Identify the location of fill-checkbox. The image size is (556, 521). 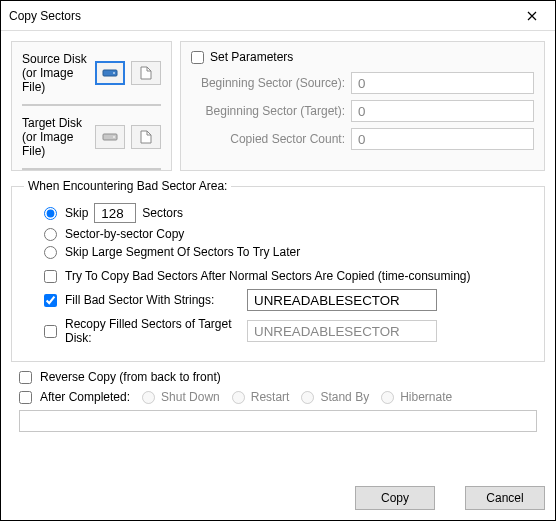
(50, 300).